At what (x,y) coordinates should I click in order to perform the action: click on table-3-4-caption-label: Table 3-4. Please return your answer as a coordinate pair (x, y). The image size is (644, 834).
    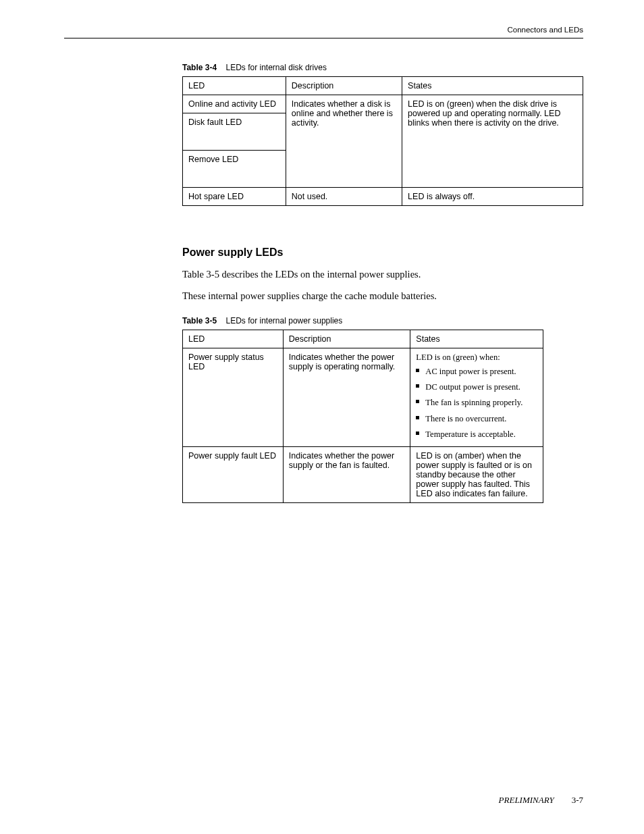
    Looking at the image, I should click on (200, 68).